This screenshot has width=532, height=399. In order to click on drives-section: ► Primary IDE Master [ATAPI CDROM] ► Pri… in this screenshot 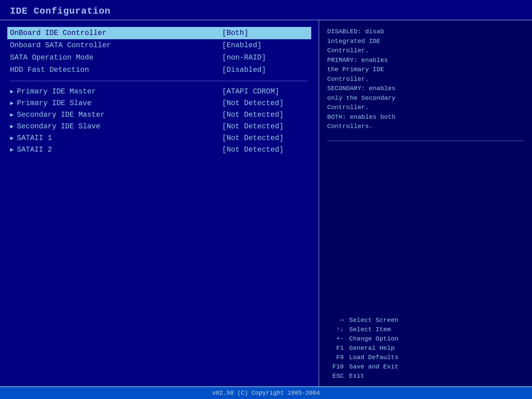, I will do `click(159, 121)`.